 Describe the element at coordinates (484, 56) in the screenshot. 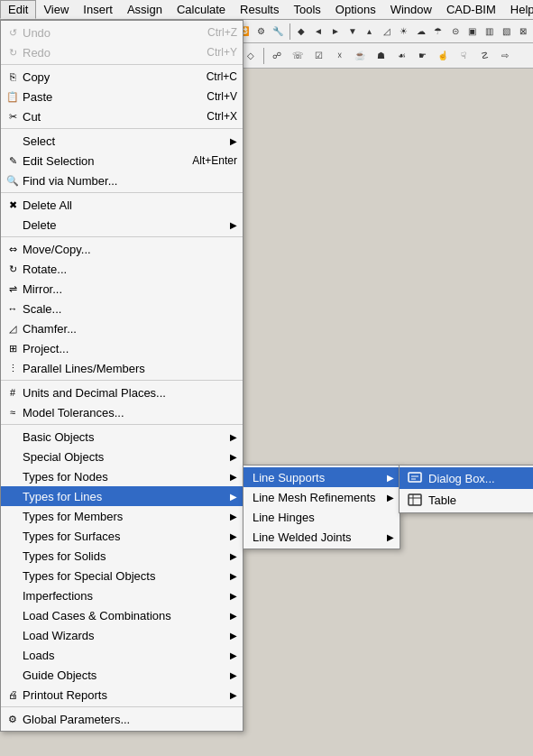

I see `toolbar2-btn-23: ☡` at that location.